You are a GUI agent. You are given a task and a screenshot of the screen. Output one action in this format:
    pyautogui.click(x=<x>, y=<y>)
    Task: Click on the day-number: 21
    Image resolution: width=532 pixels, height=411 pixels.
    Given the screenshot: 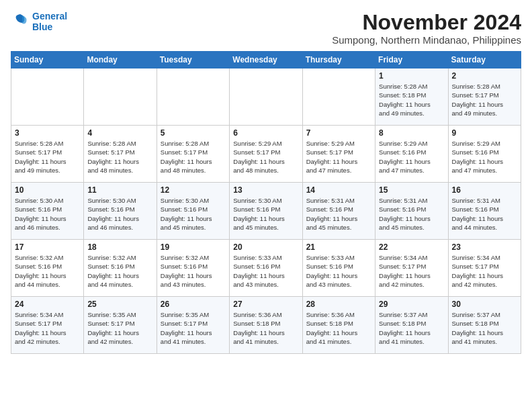 What is the action you would take?
    pyautogui.click(x=339, y=247)
    